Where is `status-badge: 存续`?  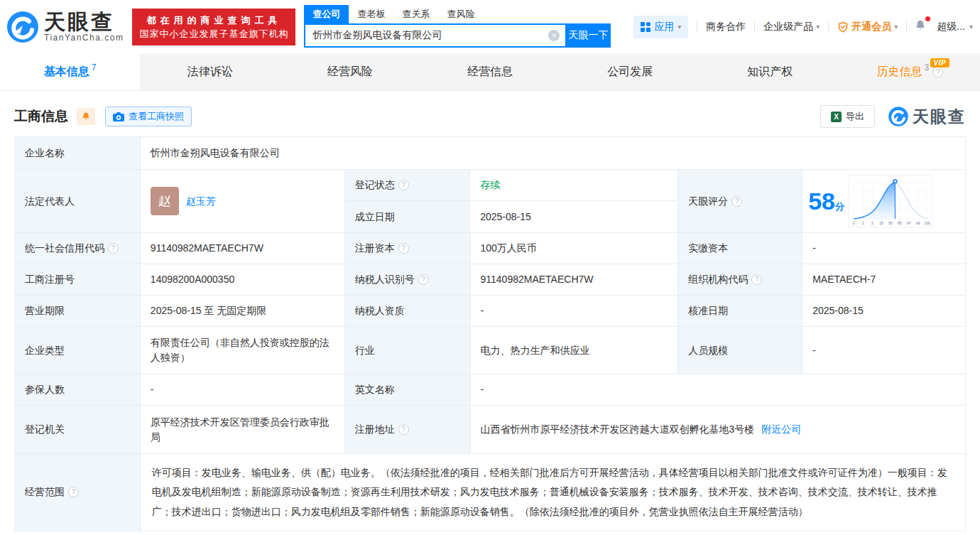 status-badge: 存续 is located at coordinates (490, 185).